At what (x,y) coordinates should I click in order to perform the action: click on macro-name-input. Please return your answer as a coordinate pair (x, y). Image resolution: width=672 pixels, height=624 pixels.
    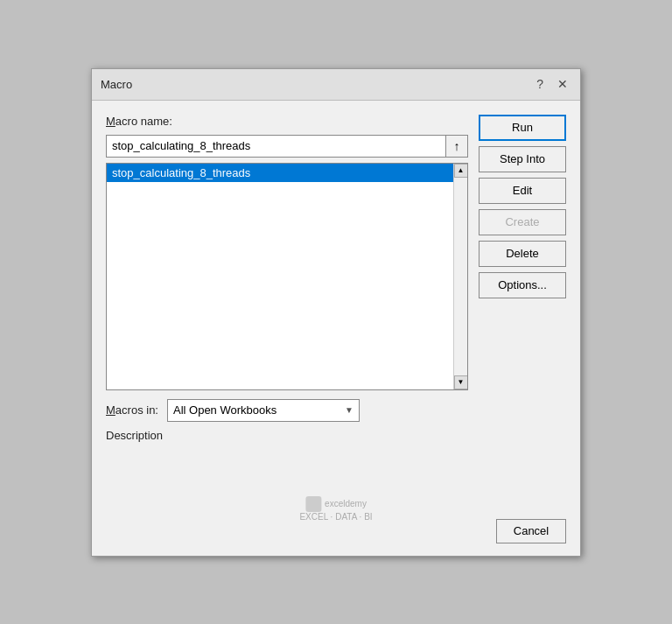
    Looking at the image, I should click on (276, 146).